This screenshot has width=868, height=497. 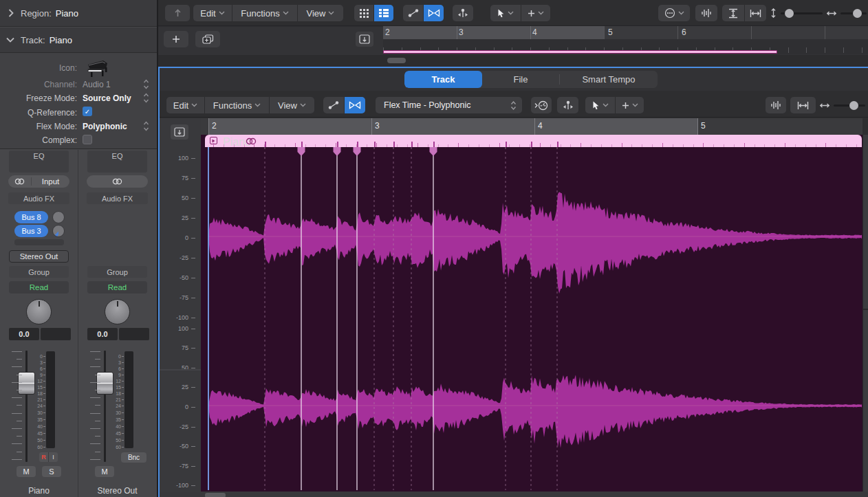 I want to click on output-button-left: Stereo Out, so click(x=39, y=256).